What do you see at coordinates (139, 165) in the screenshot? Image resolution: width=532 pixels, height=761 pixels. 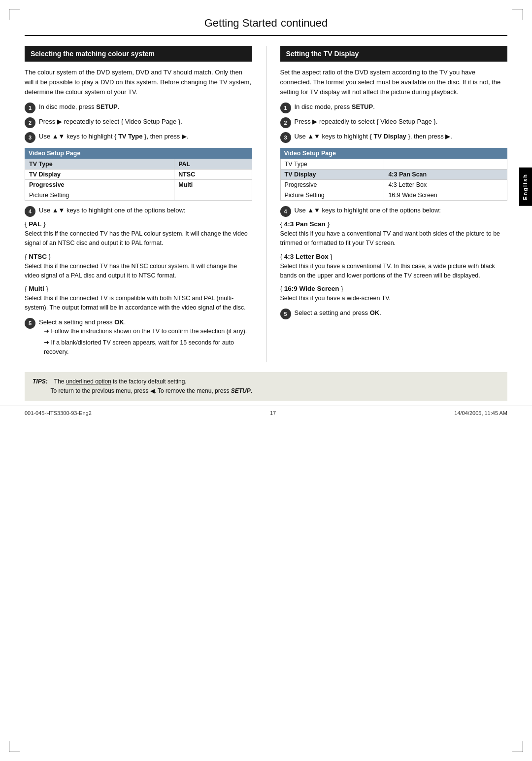 I see `table-row: TV Type PAL` at bounding box center [139, 165].